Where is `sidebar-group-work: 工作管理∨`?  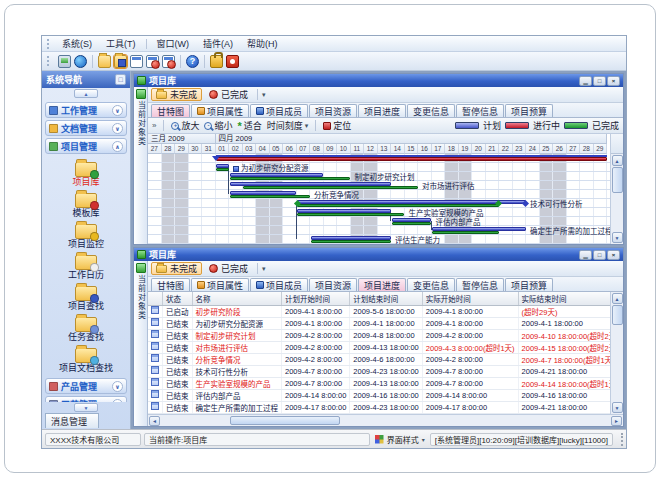 sidebar-group-work: 工作管理∨ is located at coordinates (86, 110).